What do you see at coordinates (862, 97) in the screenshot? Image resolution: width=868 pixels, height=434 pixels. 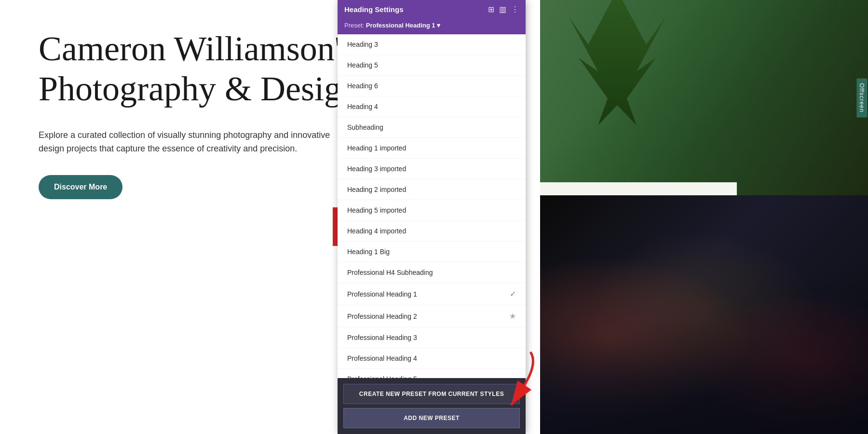 I see `offscreen-label: Offscreen` at bounding box center [862, 97].